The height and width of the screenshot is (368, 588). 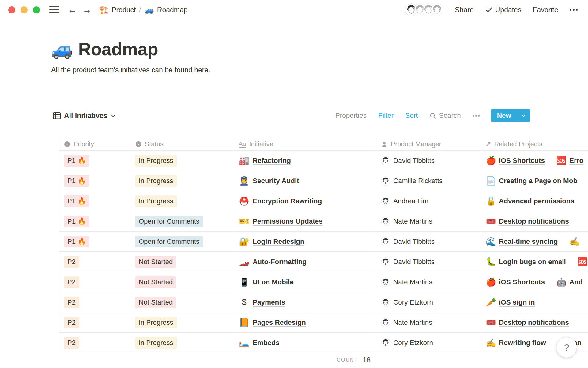 I want to click on view-more-options-icon, so click(x=476, y=116).